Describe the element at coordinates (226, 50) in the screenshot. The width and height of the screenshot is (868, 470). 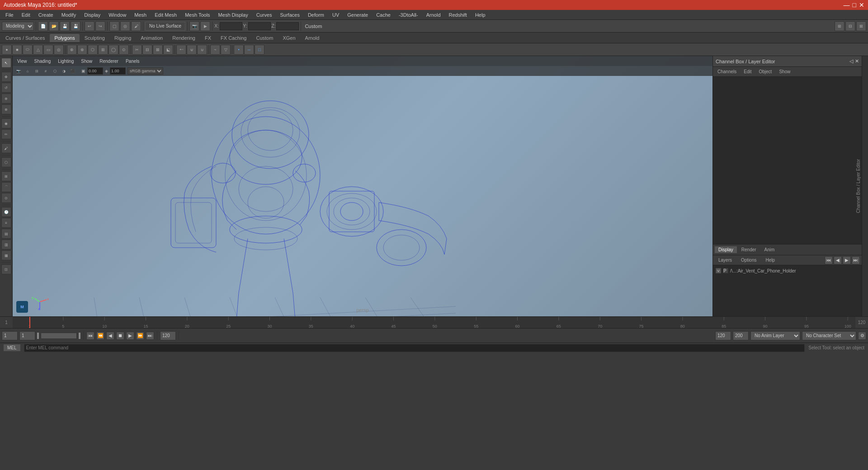
I see `reduce-btn: ▽` at that location.